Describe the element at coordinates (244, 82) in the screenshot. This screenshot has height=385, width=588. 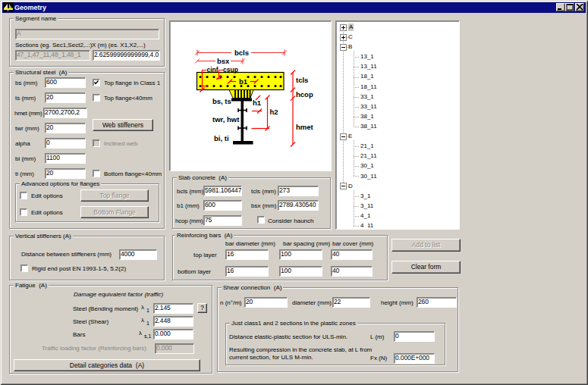
I see `svg-text: b1` at that location.